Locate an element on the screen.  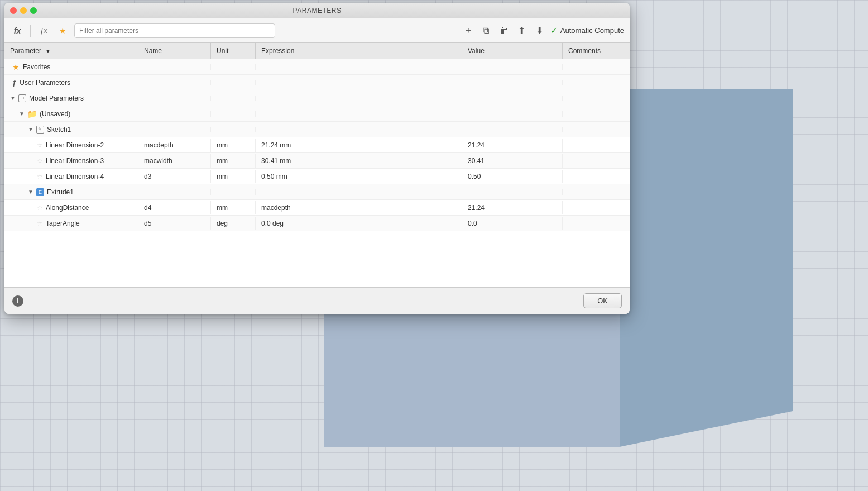
row2-unit: mm is located at coordinates (233, 161).